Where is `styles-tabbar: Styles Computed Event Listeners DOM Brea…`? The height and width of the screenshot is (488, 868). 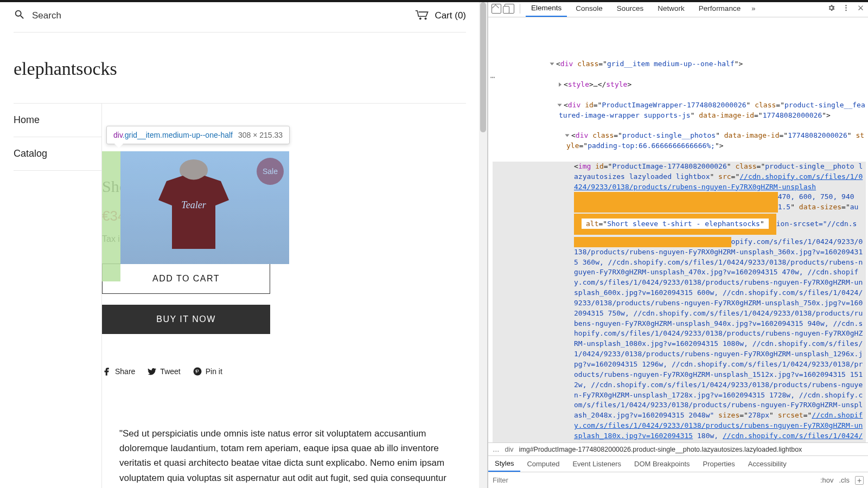 styles-tabbar: Styles Computed Event Listeners DOM Brea… is located at coordinates (678, 464).